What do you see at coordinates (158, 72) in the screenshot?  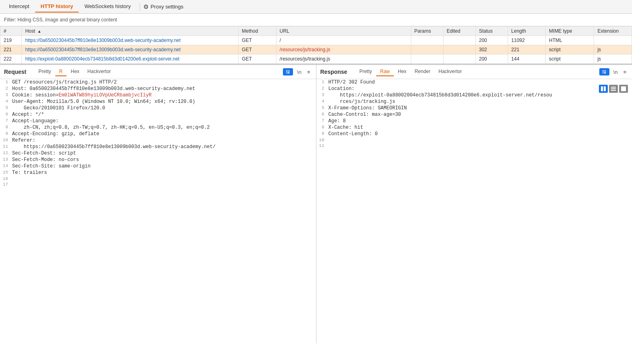 I see `request-panel-header: Request Pretty R Hex Hackvertor 🖫 \n ≡` at bounding box center [158, 72].